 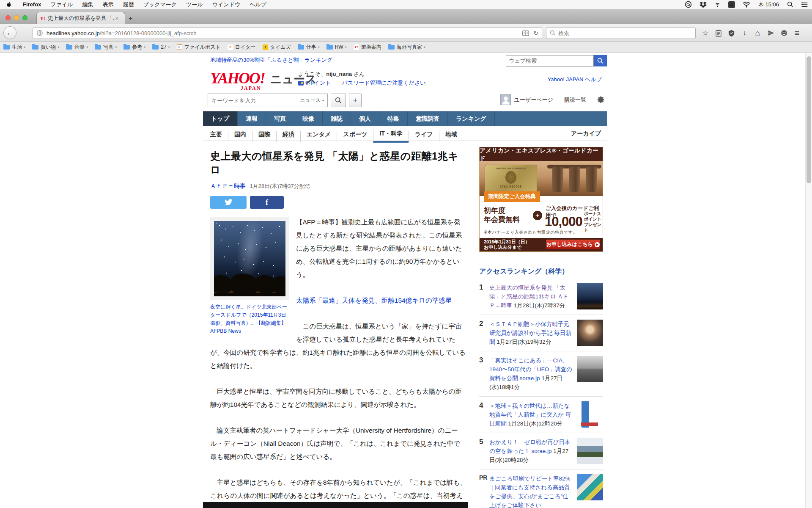 I want to click on gear-icon, so click(x=601, y=100).